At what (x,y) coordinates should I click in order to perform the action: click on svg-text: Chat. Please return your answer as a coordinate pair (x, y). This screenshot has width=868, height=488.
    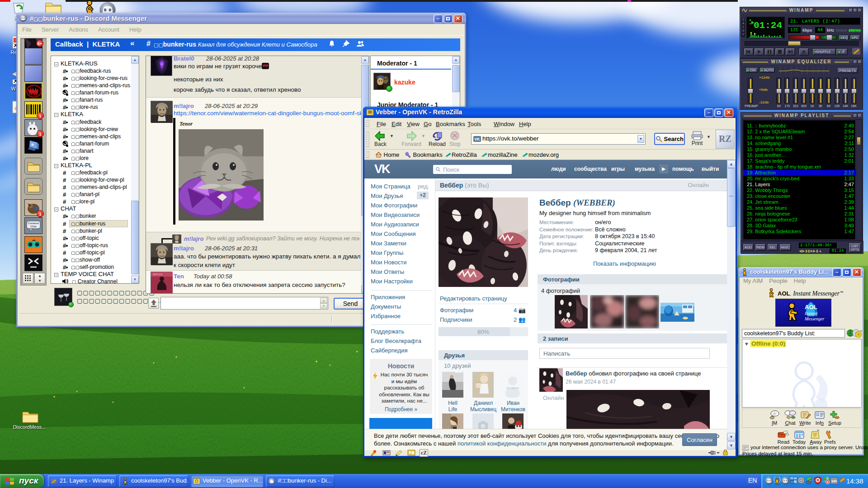
    Looking at the image, I should click on (33, 226).